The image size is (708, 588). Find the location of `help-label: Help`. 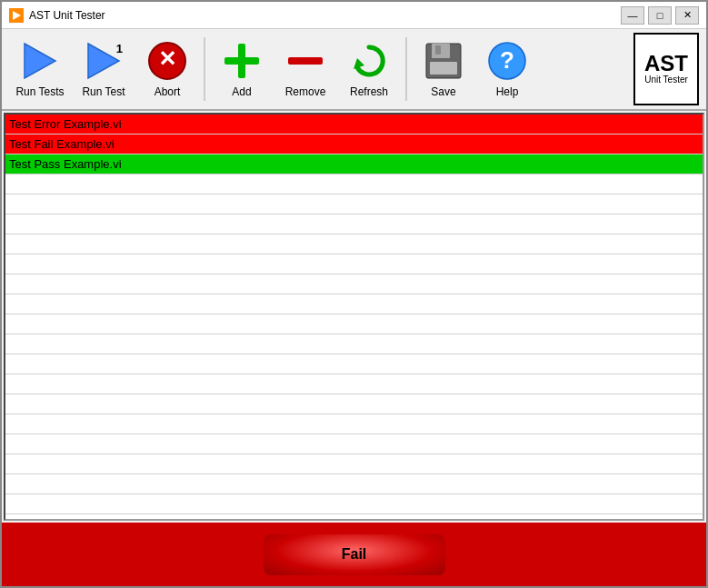

help-label: Help is located at coordinates (507, 92).